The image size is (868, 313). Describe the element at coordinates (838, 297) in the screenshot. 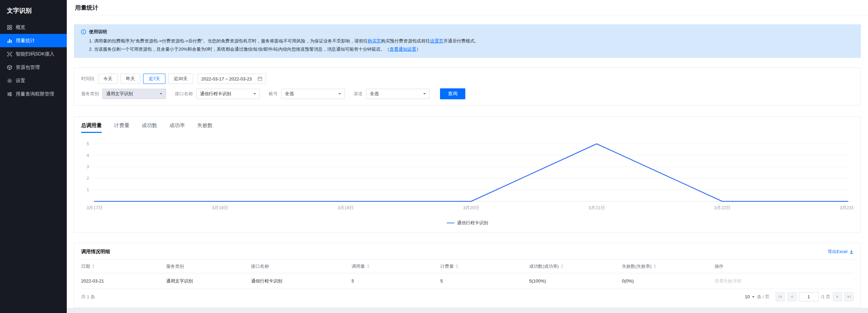

I see `next-page-button` at that location.